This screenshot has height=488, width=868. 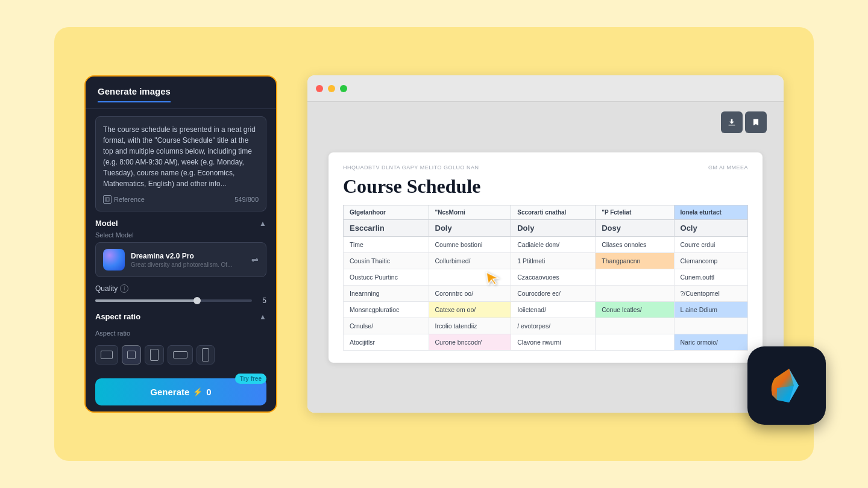 I want to click on table-cell: Cadiaiele dom/, so click(x=553, y=245).